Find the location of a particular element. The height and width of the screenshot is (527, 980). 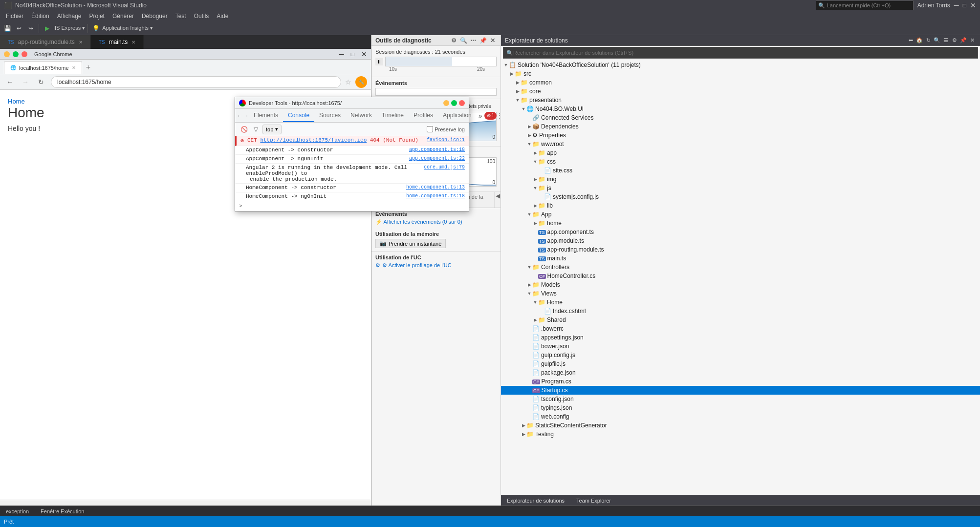

back-btn: ← is located at coordinates (10, 82).